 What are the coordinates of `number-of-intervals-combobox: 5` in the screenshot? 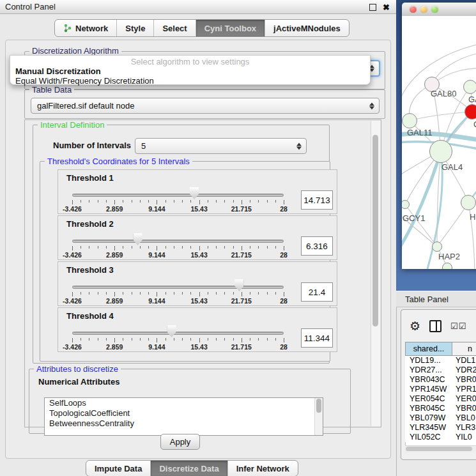 It's located at (221, 146).